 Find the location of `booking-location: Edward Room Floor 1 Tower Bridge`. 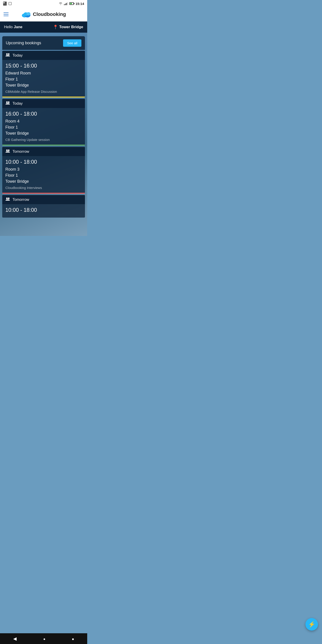

booking-location: Edward Room Floor 1 Tower Bridge is located at coordinates (44, 79).